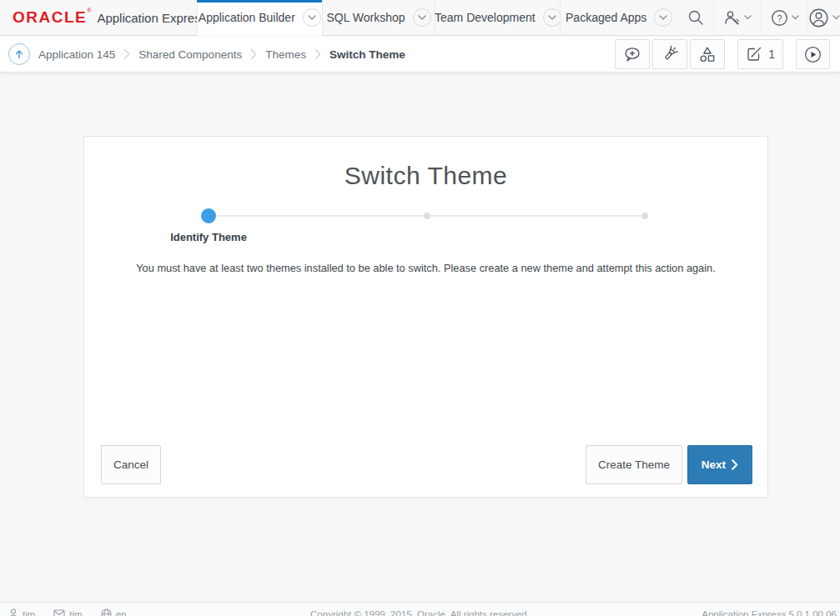 The width and height of the screenshot is (840, 616). I want to click on breadcrumb-item-application: Application 145, so click(77, 55).